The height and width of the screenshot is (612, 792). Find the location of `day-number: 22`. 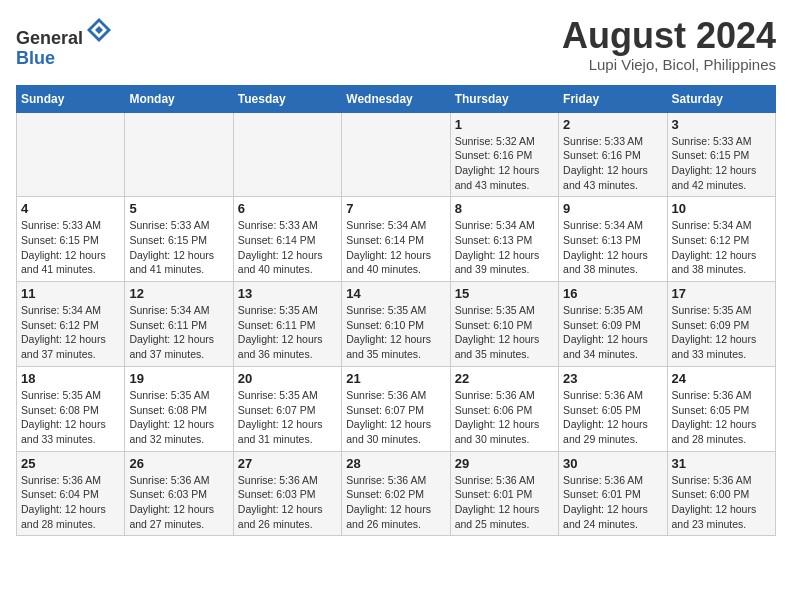

day-number: 22 is located at coordinates (504, 378).